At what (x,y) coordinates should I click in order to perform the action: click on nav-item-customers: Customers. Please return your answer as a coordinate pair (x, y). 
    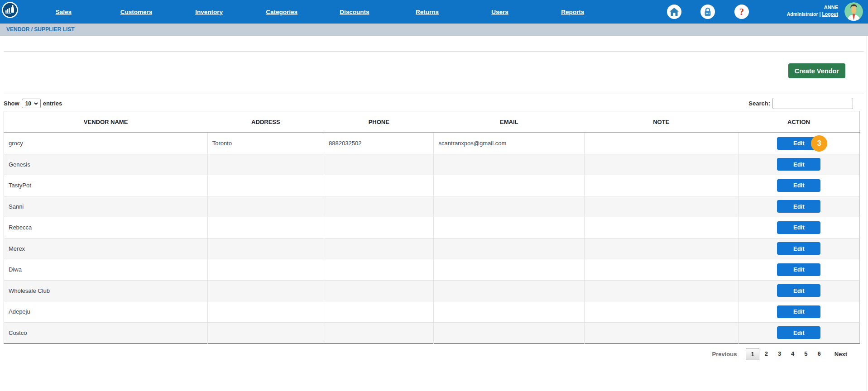
    Looking at the image, I should click on (137, 12).